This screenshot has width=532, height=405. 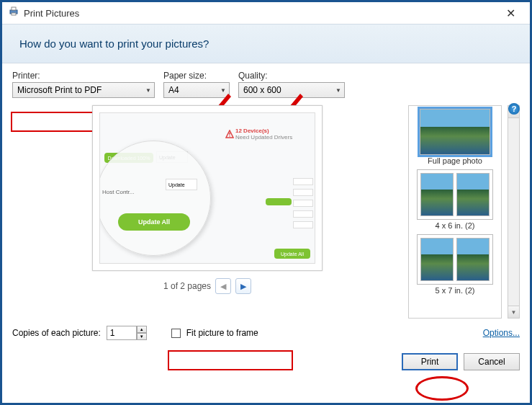 I want to click on mock-warning: 12 Device(s)Need Updated Drivers, so click(x=259, y=134).